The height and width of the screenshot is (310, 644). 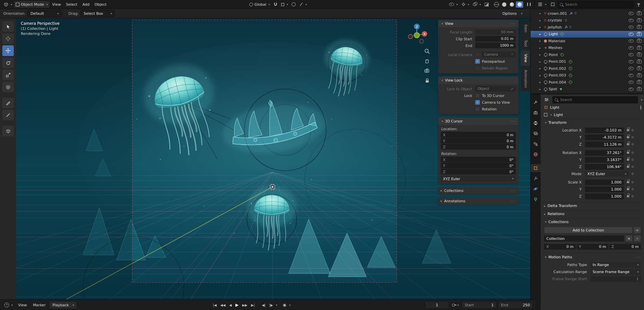 What do you see at coordinates (285, 4) in the screenshot?
I see `snap-target-dropdown: ▾` at bounding box center [285, 4].